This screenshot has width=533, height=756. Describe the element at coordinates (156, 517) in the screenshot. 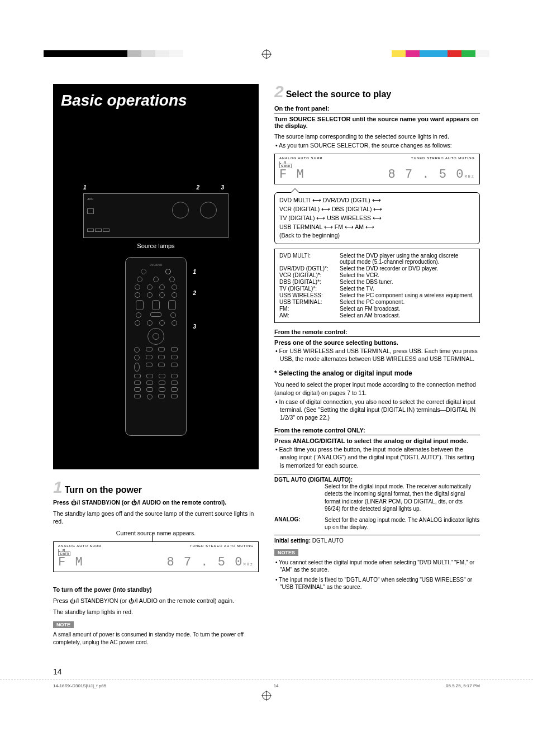

I see `step-1-body: The standby lamp goes off and the source…` at that location.